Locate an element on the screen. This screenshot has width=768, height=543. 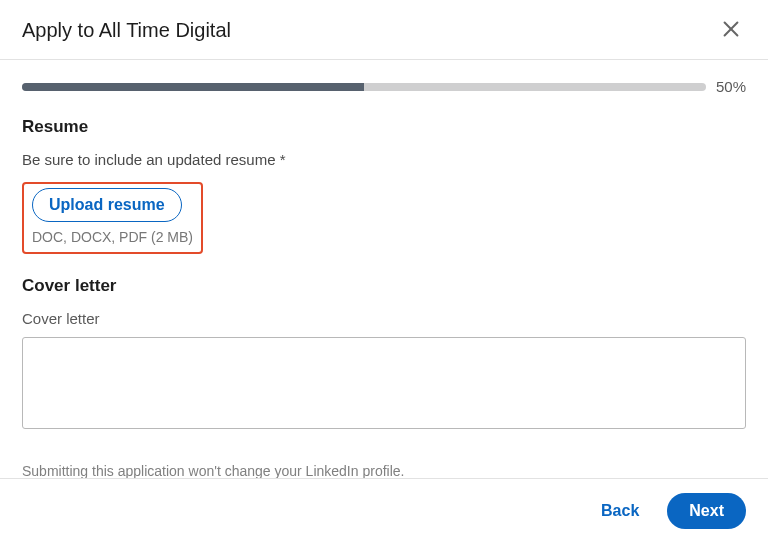
progress-fill is located at coordinates (193, 87).